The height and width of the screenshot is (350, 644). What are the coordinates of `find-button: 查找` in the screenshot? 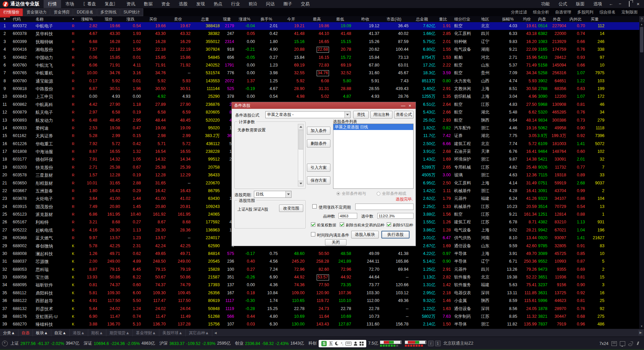 It's located at (361, 115).